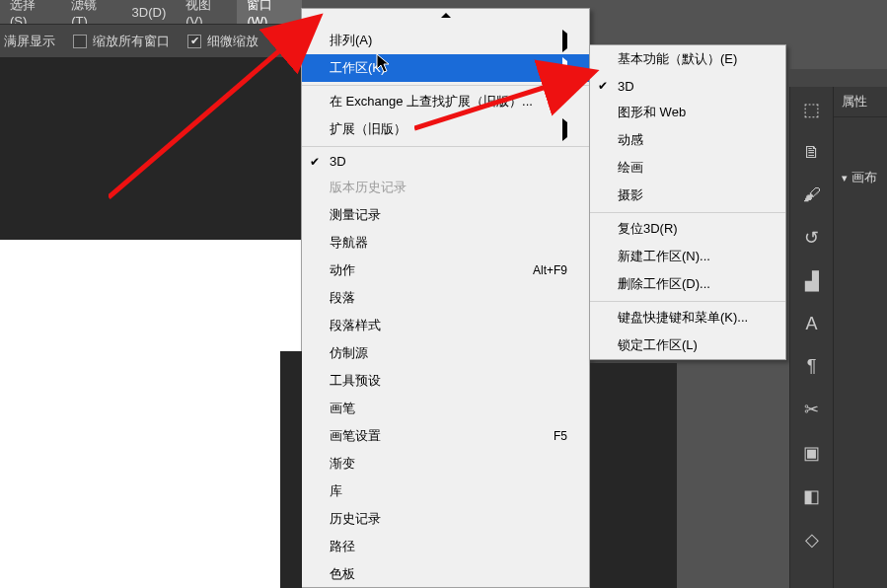 Image resolution: width=887 pixels, height=588 pixels. Describe the element at coordinates (431, 102) in the screenshot. I see `menu-item-label: 在 Exchange 上查找扩展（旧版）...` at that location.